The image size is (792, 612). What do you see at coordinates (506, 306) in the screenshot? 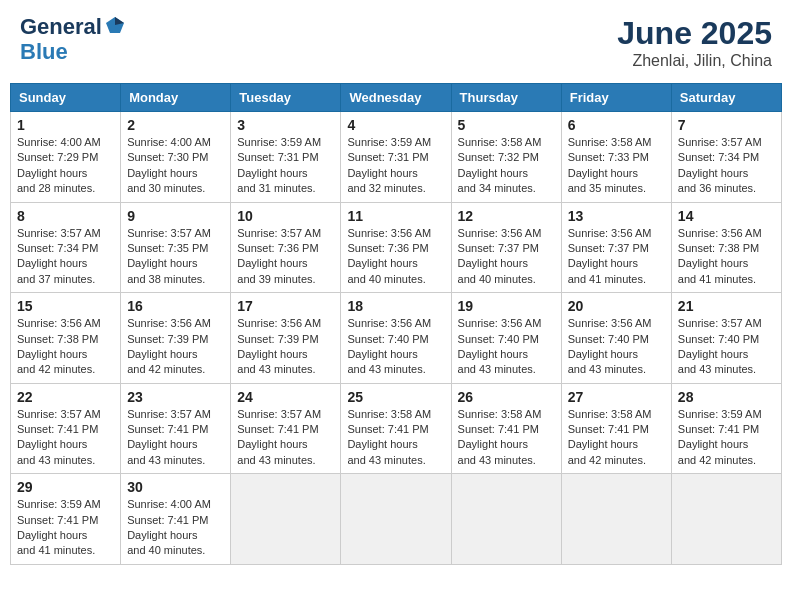
I see `day-number: 19` at bounding box center [506, 306].